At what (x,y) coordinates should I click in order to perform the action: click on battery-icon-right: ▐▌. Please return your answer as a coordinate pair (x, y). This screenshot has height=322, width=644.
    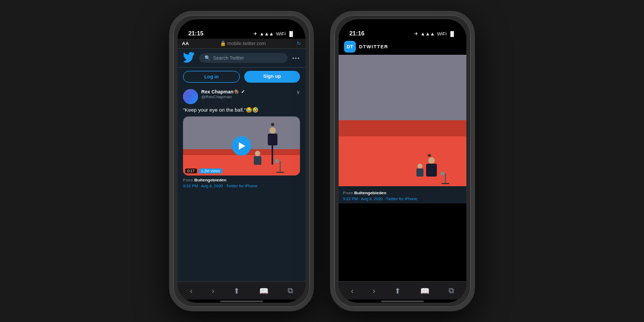
    Looking at the image, I should click on (452, 34).